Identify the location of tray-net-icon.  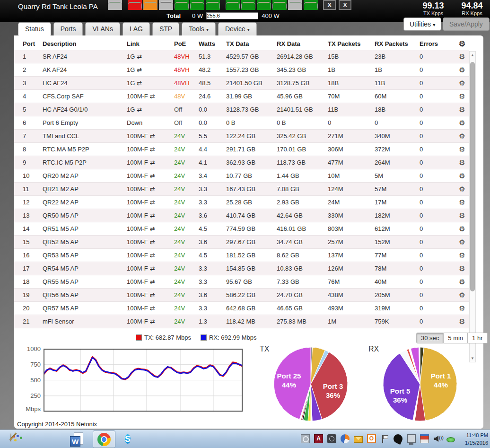
(411, 439).